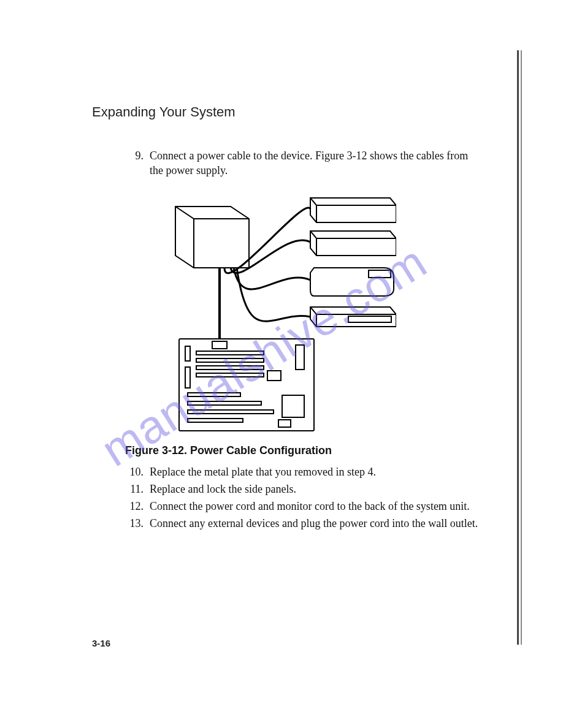 This screenshot has width=563, height=728. I want to click on page-number: 3-16, so click(101, 643).